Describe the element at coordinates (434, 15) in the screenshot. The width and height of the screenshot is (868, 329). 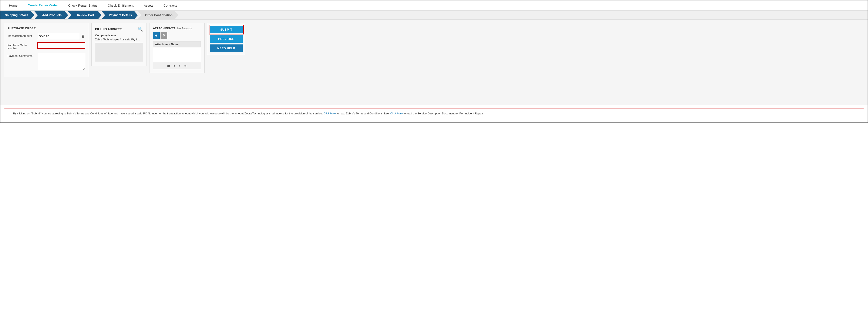
I see `step-bar: Shipping Details Add Products Review Car…` at that location.